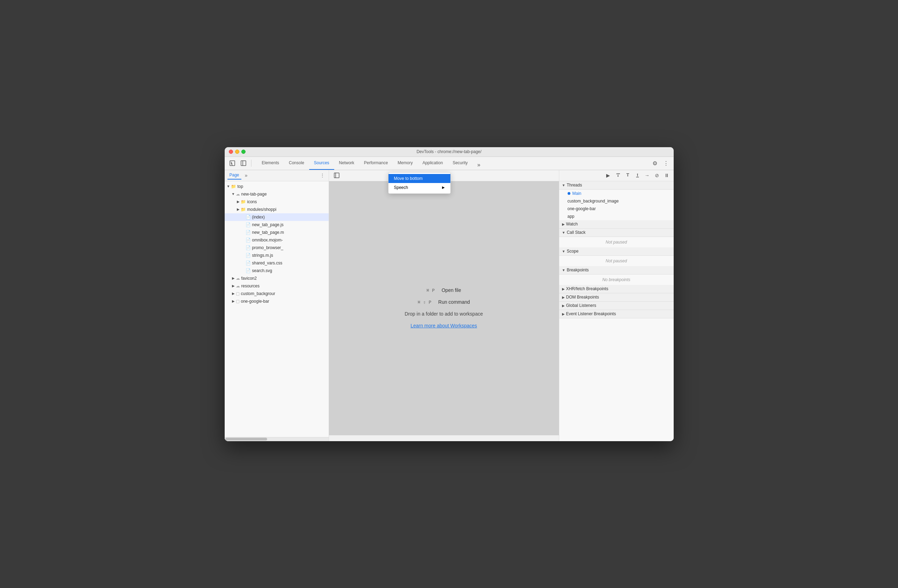  What do you see at coordinates (297, 163) in the screenshot?
I see `tab-console: Console` at bounding box center [297, 163].